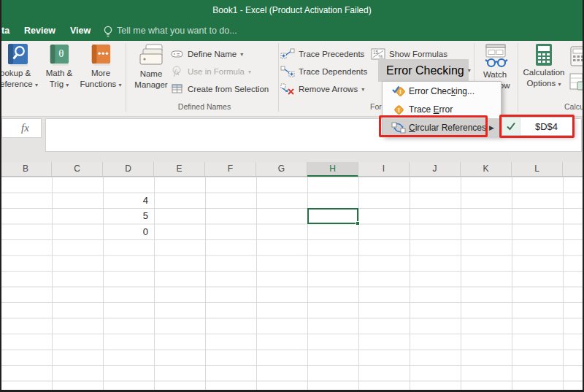  Describe the element at coordinates (15, 73) in the screenshot. I see `lookup-label-line1: ookup &` at that location.